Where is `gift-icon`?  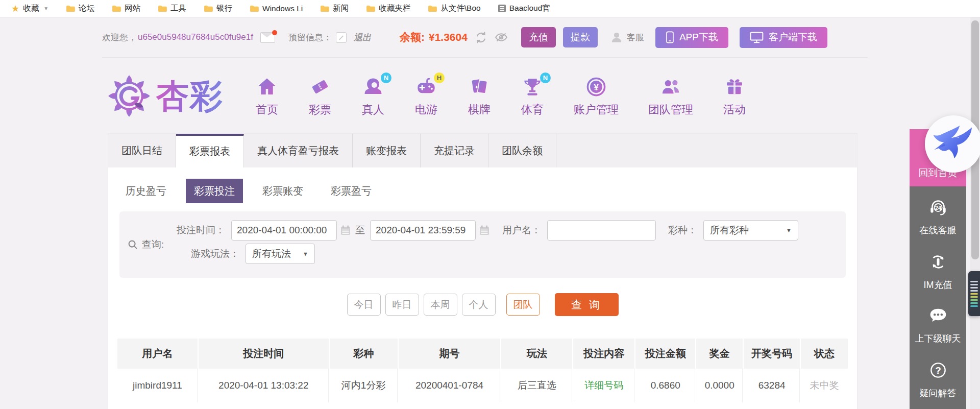 gift-icon is located at coordinates (734, 87).